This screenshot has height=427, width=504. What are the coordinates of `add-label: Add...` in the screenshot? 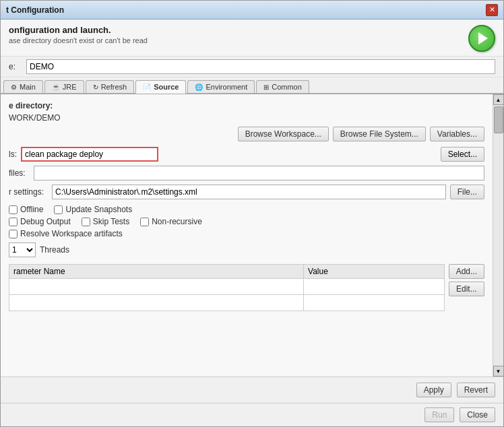 It's located at (466, 271).